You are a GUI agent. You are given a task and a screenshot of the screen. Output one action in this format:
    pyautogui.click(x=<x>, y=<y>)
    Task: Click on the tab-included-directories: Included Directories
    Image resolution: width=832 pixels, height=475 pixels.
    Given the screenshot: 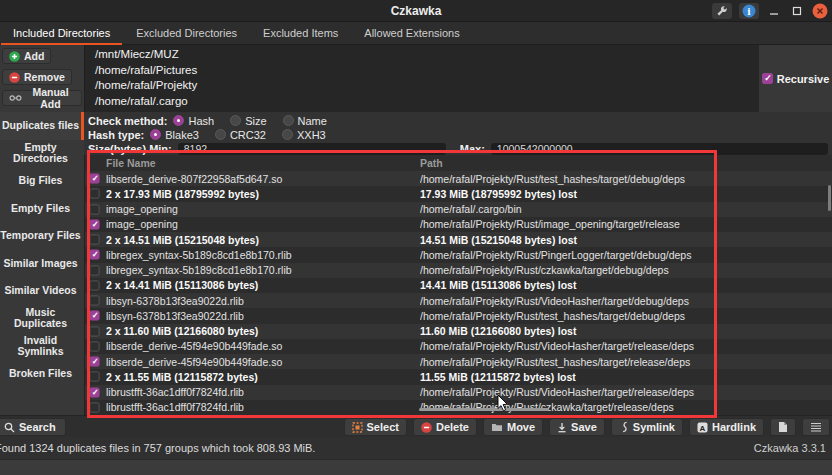 What is the action you would take?
    pyautogui.click(x=62, y=33)
    